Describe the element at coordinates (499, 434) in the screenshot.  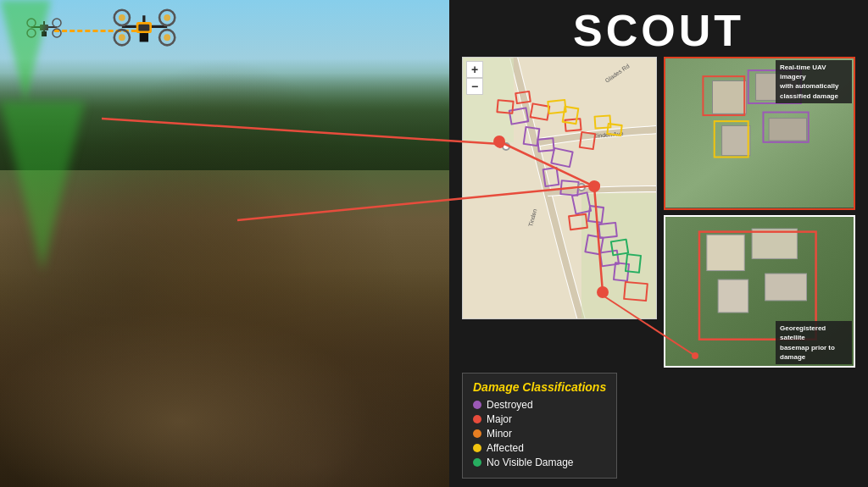
I see `damage-label-minor: Minor` at that location.